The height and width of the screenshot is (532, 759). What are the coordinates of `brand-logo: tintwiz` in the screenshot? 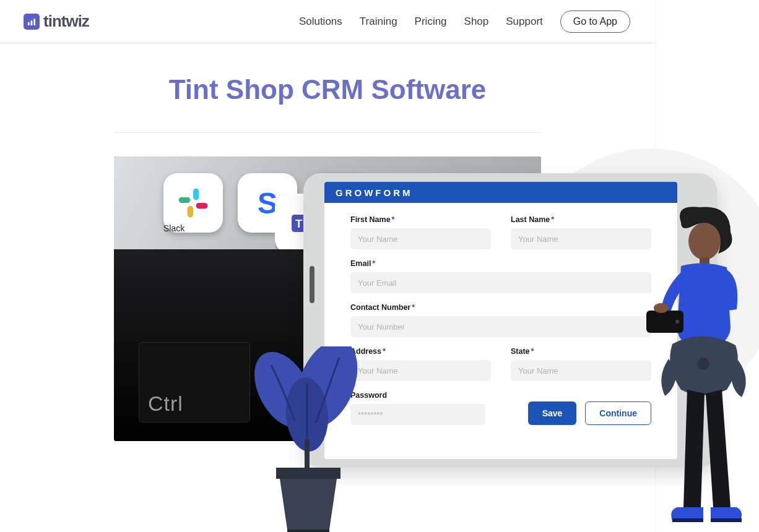 It's located at (56, 21).